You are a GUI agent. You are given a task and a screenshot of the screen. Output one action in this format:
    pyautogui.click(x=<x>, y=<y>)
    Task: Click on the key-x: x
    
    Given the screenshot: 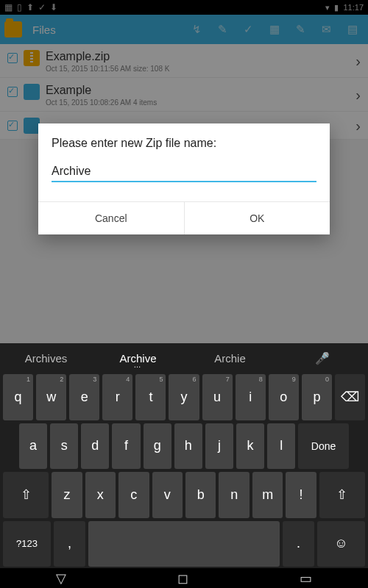 What is the action you would take?
    pyautogui.click(x=100, y=495)
    